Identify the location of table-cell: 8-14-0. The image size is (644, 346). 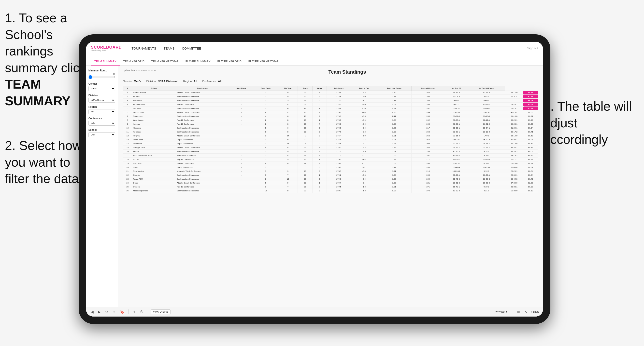
(486, 164).